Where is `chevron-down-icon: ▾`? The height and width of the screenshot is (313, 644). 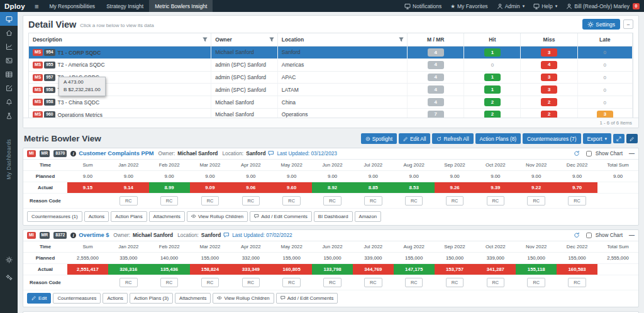
chevron-down-icon: ▾ is located at coordinates (606, 139).